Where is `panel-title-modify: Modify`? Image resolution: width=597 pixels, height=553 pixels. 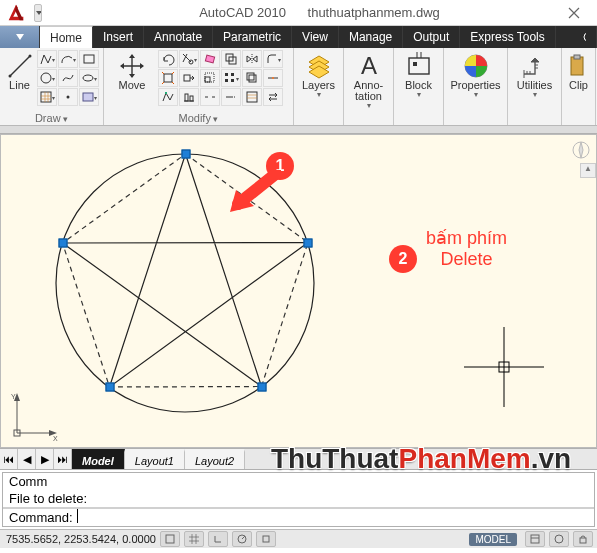
panel-title-modify: Modify is located at coordinates (199, 118).